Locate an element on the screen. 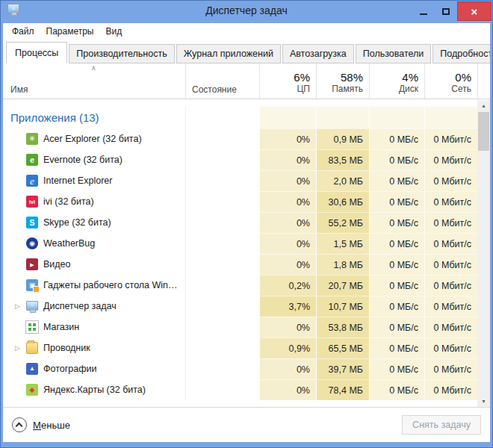  cpu-cell is located at coordinates (288, 117).